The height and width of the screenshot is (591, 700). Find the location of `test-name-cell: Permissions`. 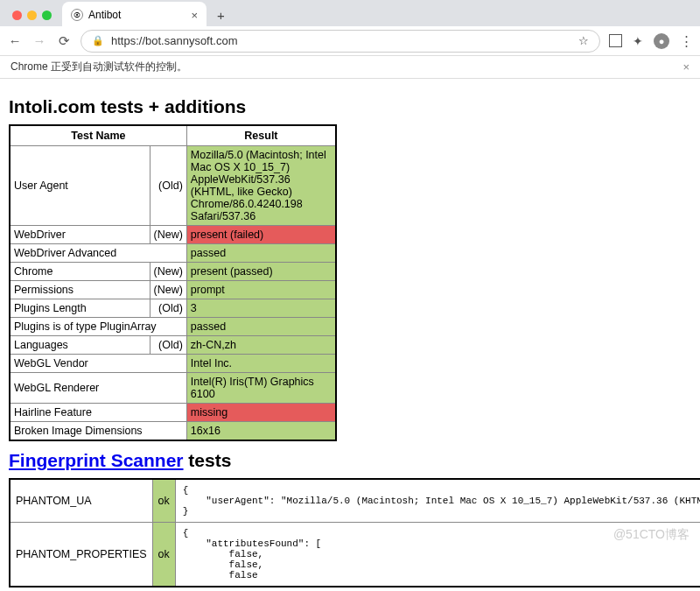

test-name-cell: Permissions is located at coordinates (80, 291).